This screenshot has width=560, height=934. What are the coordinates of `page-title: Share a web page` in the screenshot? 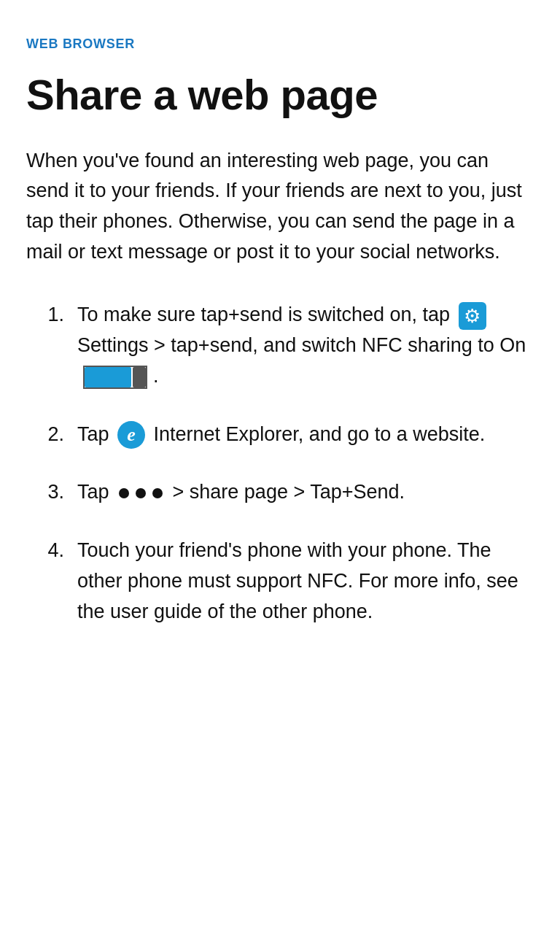 It's located at (280, 95).